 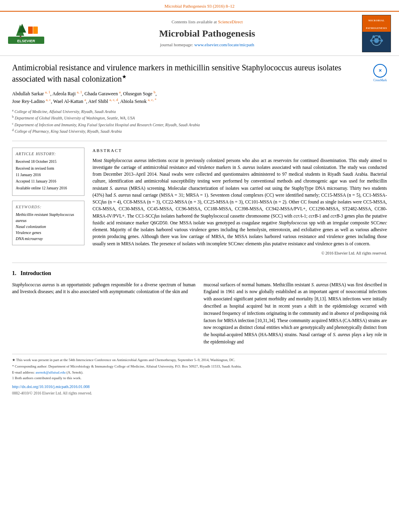 What do you see at coordinates (48, 202) in the screenshot?
I see `article-info-column: Article history: Received 18 October 201…` at bounding box center [48, 202].